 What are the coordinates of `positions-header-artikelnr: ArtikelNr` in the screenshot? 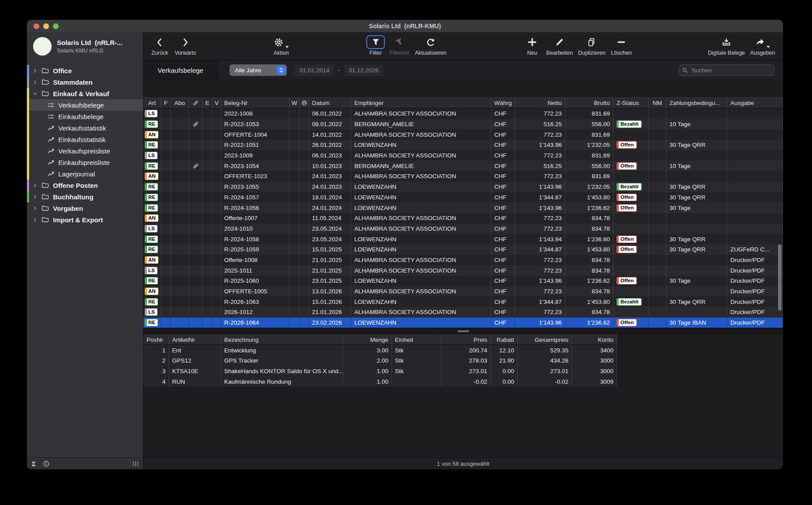 It's located at (195, 340).